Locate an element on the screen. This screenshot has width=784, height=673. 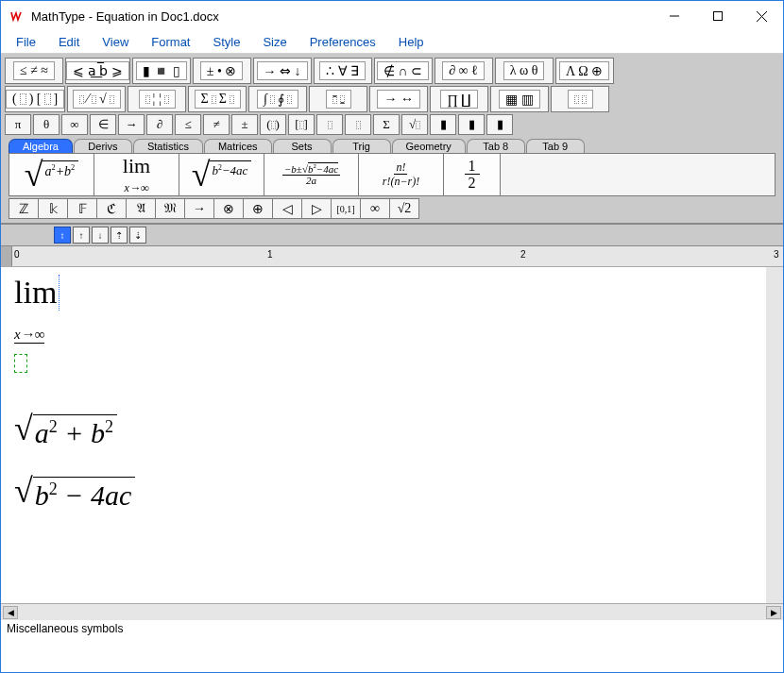
menu-preferences: Preferences is located at coordinates (343, 42).